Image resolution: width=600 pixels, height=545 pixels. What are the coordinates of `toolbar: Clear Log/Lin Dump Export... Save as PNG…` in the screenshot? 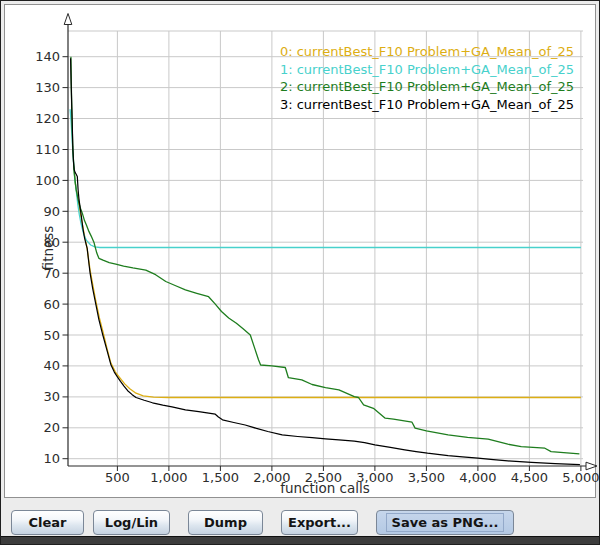 It's located at (300, 519).